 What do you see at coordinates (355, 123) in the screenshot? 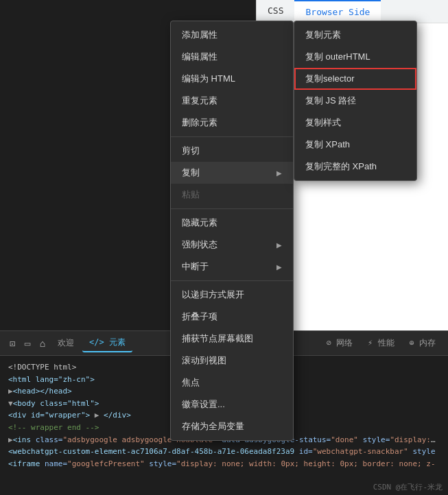
I see `submenu-copy-style: 复制样式` at bounding box center [355, 123].